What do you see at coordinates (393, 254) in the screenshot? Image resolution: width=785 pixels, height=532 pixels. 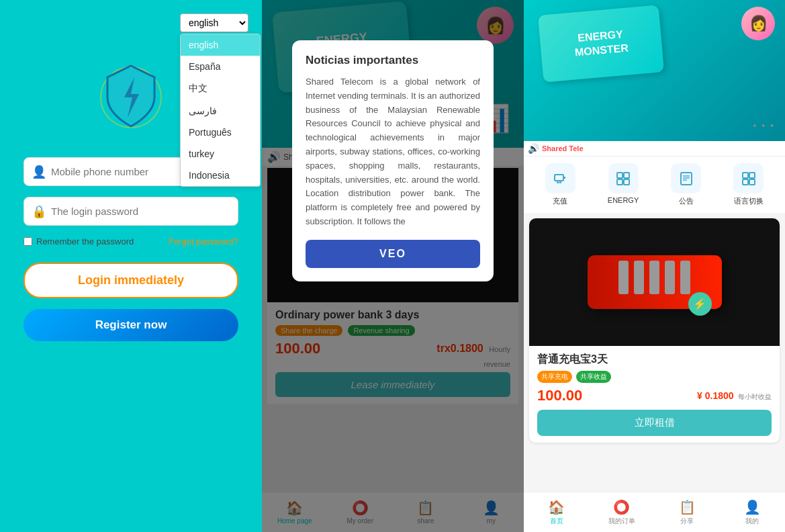 I see `modal-veo-button: VEO` at bounding box center [393, 254].